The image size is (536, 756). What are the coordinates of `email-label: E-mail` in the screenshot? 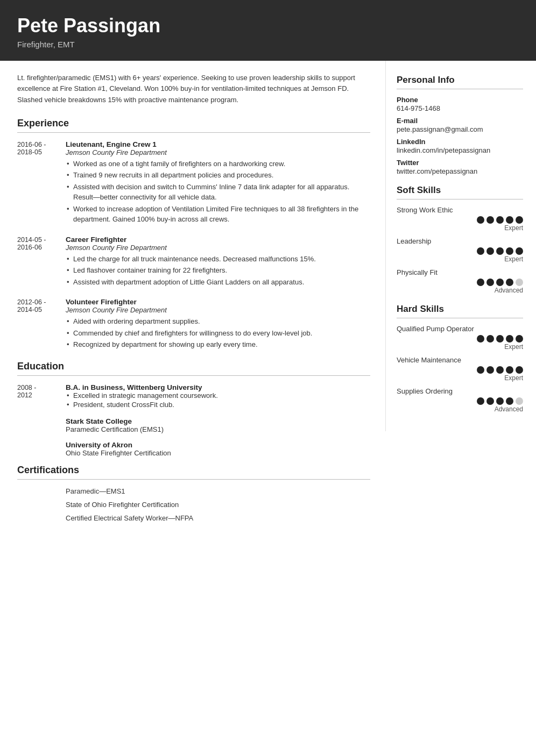 It's located at (460, 120).